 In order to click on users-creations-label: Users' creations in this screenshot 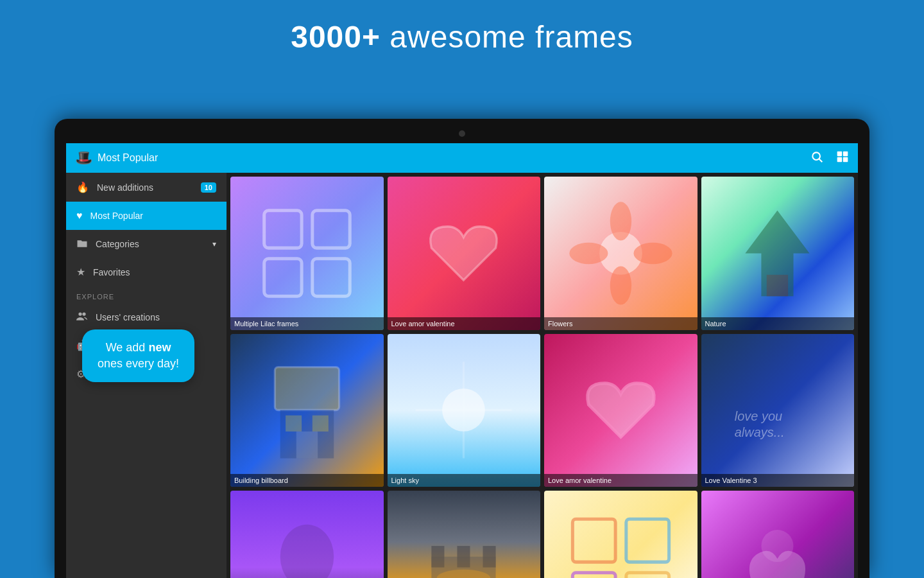, I will do `click(128, 317)`.